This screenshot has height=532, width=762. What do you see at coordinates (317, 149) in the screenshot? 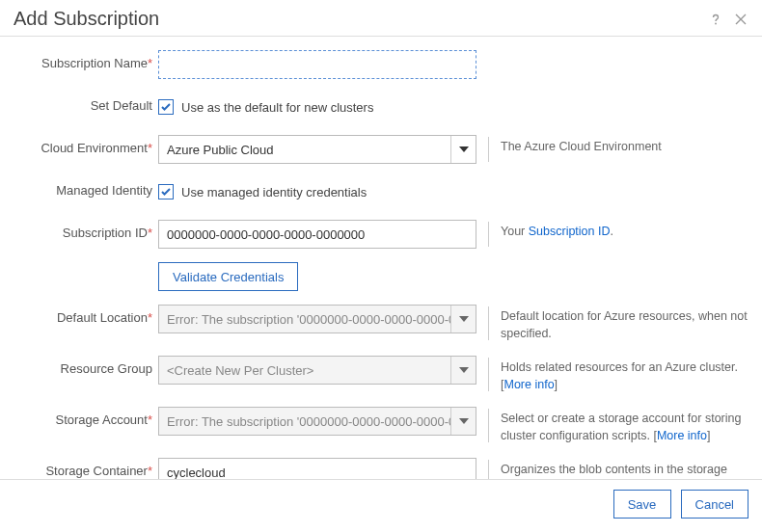
I see `cloud-env-select: Azure Public Cloud` at bounding box center [317, 149].